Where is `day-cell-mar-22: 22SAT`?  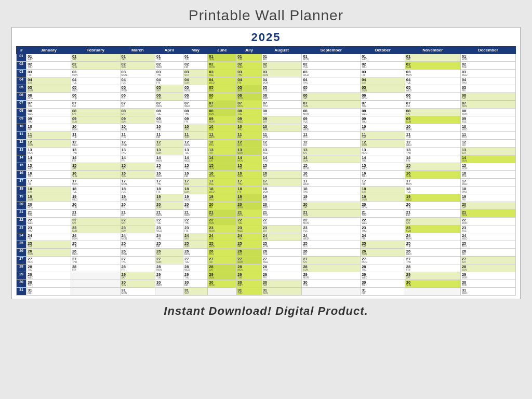 day-cell-mar-22: 22SAT is located at coordinates (138, 221).